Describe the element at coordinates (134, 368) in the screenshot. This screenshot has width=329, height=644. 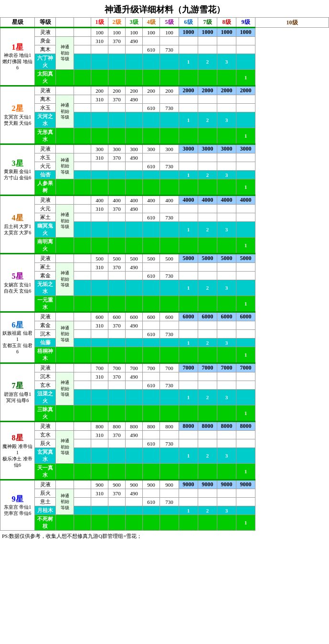
I see `value-cell: 700` at that location.